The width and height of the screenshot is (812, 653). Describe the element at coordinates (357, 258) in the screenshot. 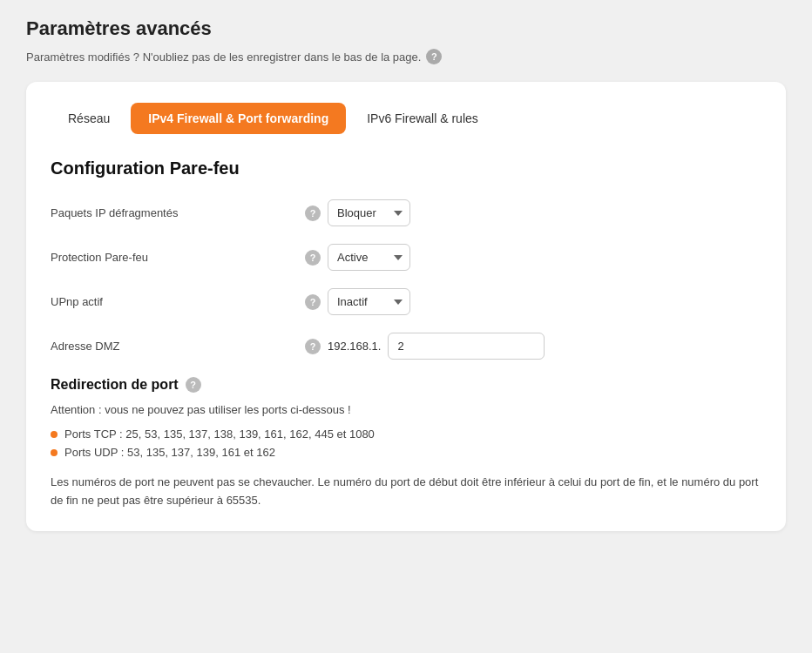

I see `protection-control: ? Active Inactive` at that location.